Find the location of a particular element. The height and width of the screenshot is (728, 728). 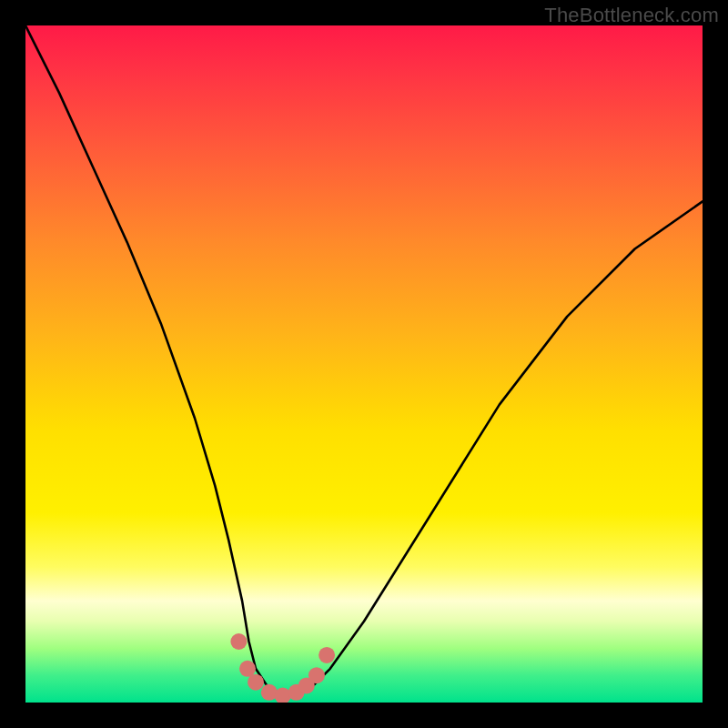

watermark-label: TheBottleneck.com is located at coordinates (632, 15).